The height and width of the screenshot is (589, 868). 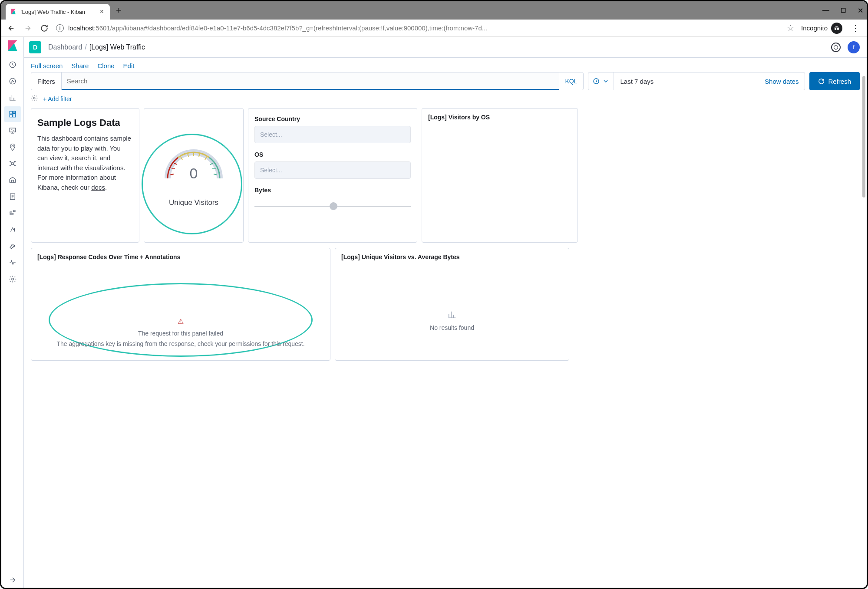 I want to click on sample-body: This dashboard contains sample data for …, so click(x=85, y=163).